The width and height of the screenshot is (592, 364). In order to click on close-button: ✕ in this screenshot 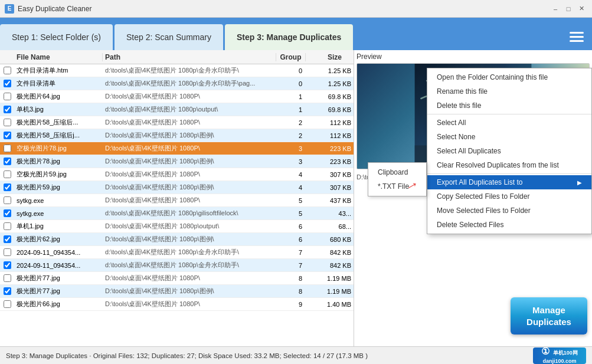, I will do `click(581, 9)`.